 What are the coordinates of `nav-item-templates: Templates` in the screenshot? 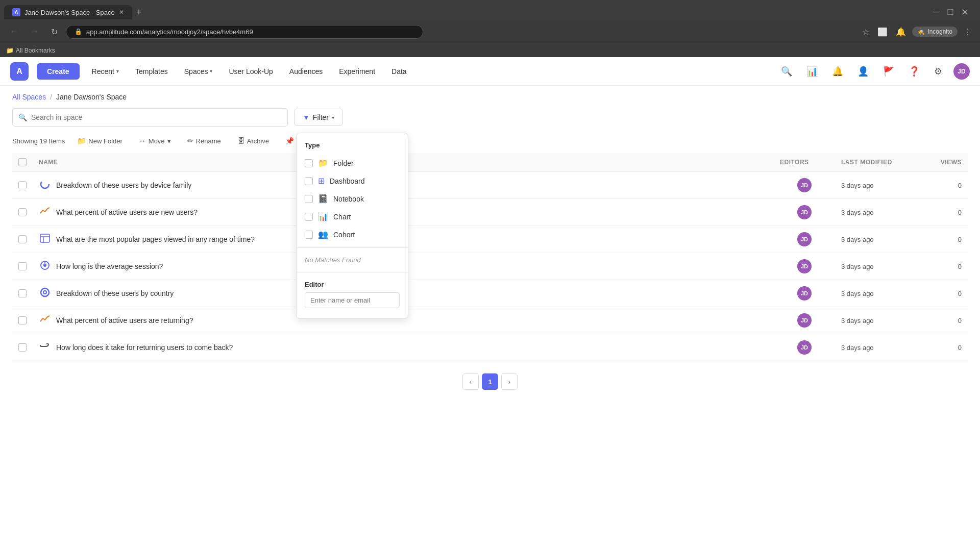 It's located at (152, 71).